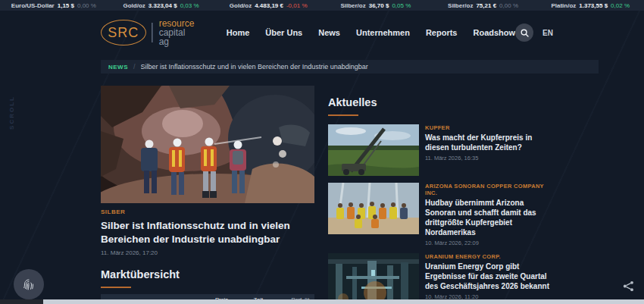  I want to click on ticker-value: 75,21 €, so click(486, 6).